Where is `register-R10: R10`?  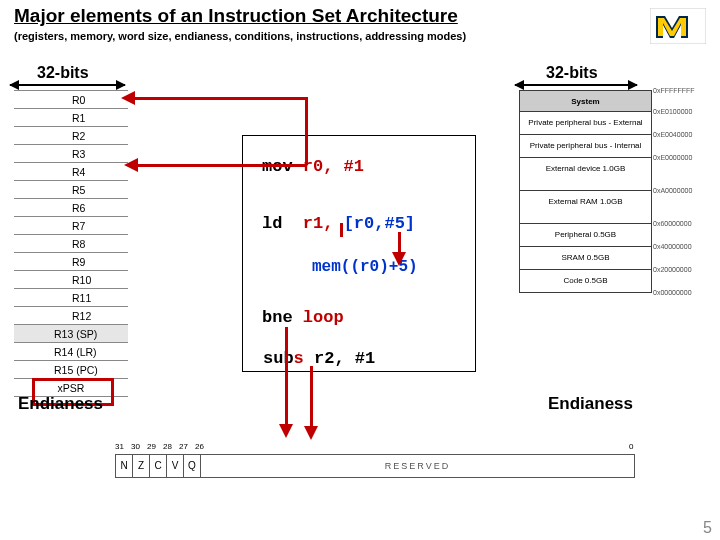
register-R10: R10 is located at coordinates (71, 280).